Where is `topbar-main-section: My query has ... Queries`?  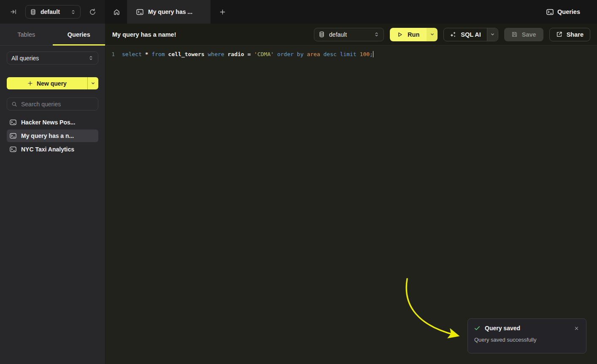
topbar-main-section: My query has ... Queries is located at coordinates (351, 12).